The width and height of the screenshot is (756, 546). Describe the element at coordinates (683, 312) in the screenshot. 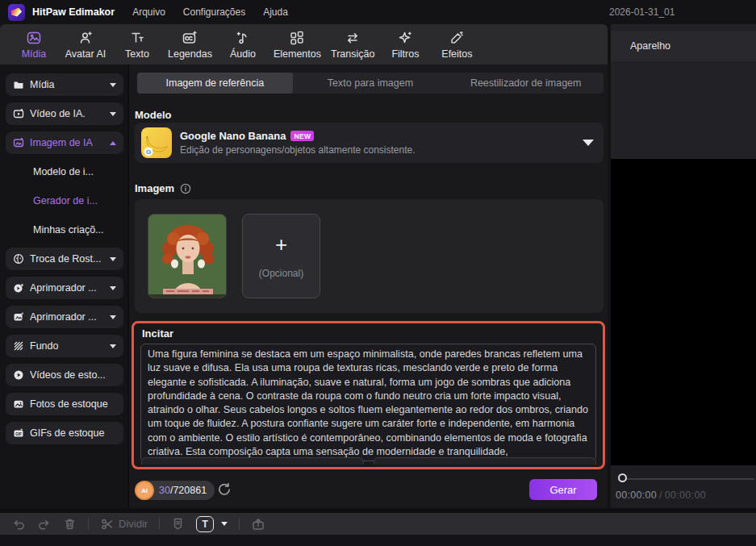

I see `preview-canvas` at that location.